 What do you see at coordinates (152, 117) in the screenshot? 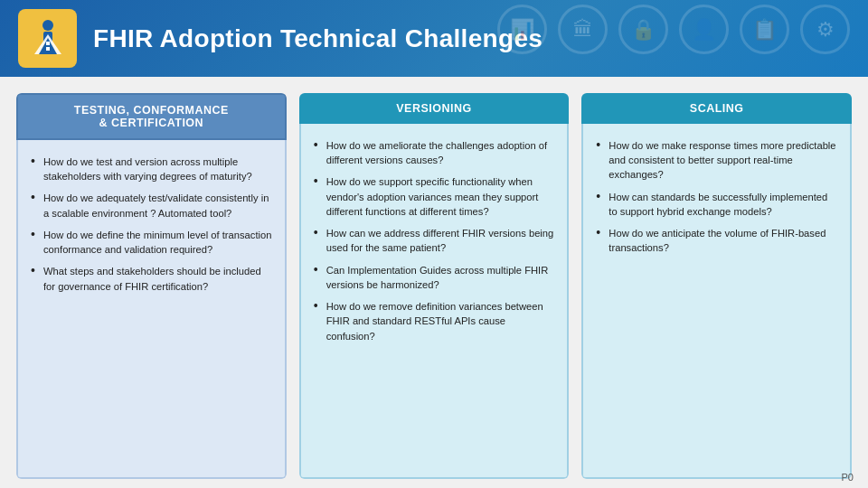
I see `testing-header: TESTING, CONFORMANCE& CERTIFICATION` at bounding box center [152, 117].